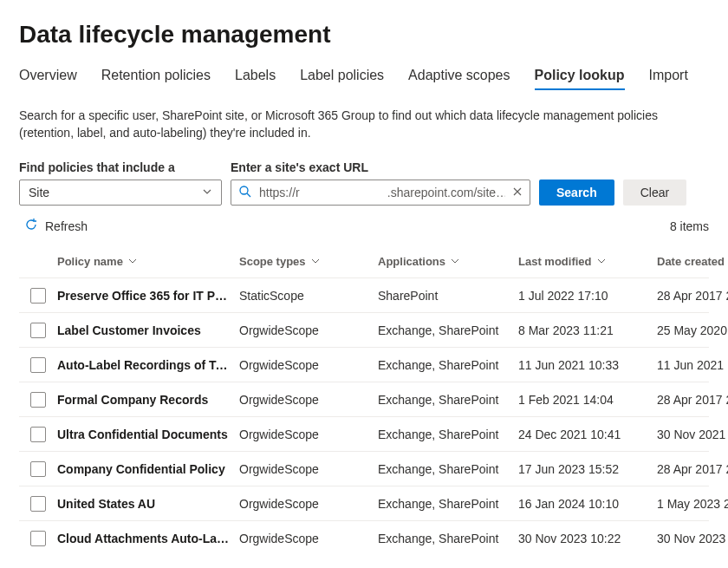  Describe the element at coordinates (580, 79) in the screenshot. I see `tab-policy-lookup: Policy lookup` at that location.